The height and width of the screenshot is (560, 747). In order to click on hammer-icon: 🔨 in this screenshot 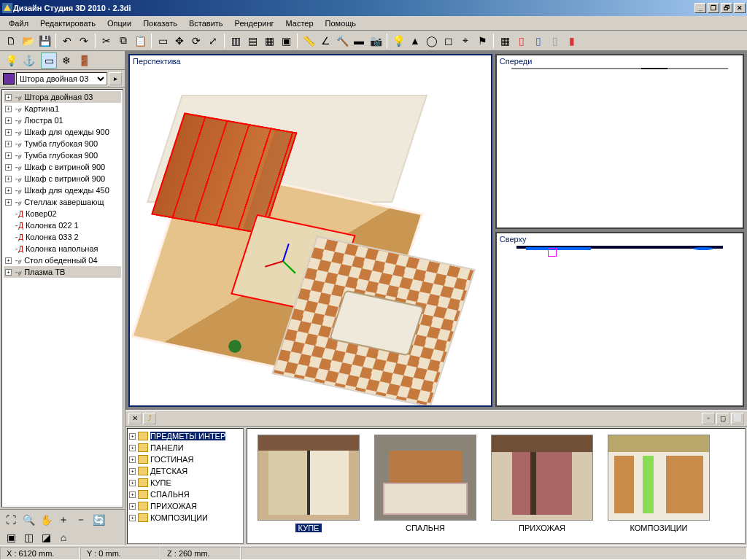, I will do `click(342, 41)`.